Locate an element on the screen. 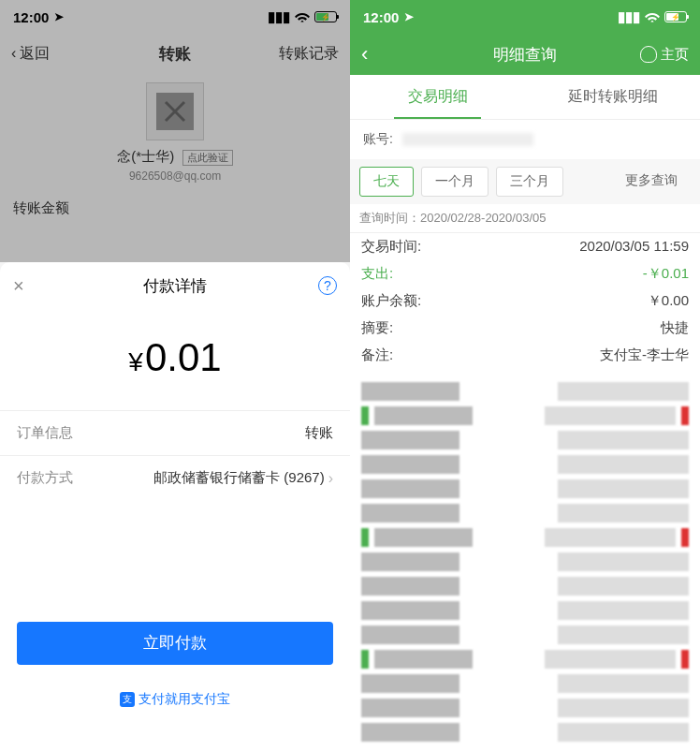 This screenshot has width=700, height=751. home-label: 主页 is located at coordinates (675, 54).